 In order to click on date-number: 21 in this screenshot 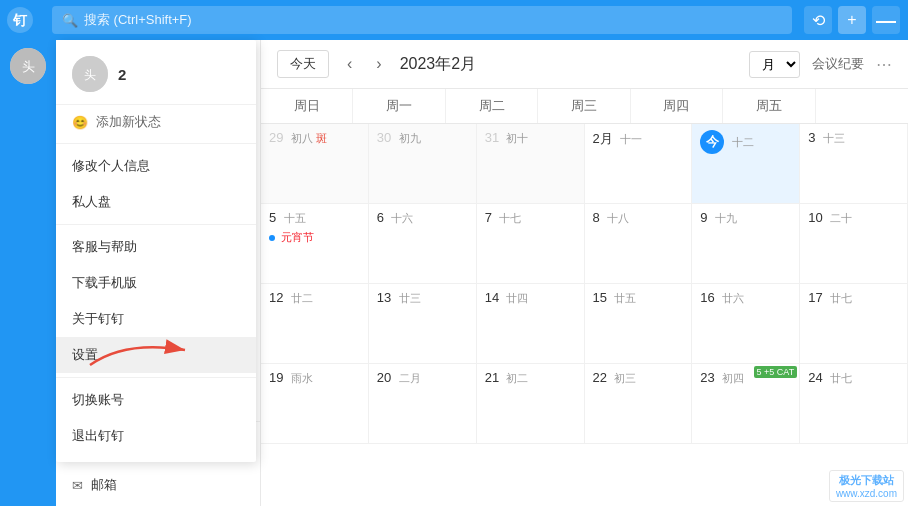, I will do `click(492, 378)`.